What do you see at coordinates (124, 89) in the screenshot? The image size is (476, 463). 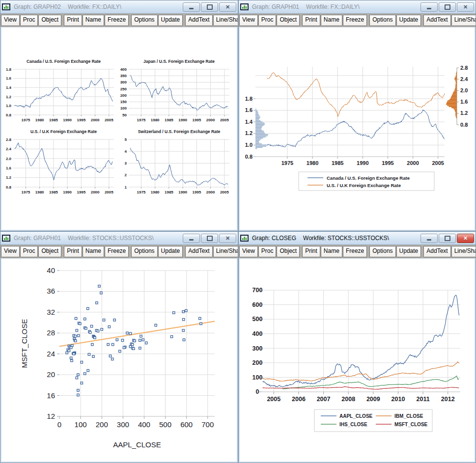 I see `svg-text: 250` at bounding box center [124, 89].